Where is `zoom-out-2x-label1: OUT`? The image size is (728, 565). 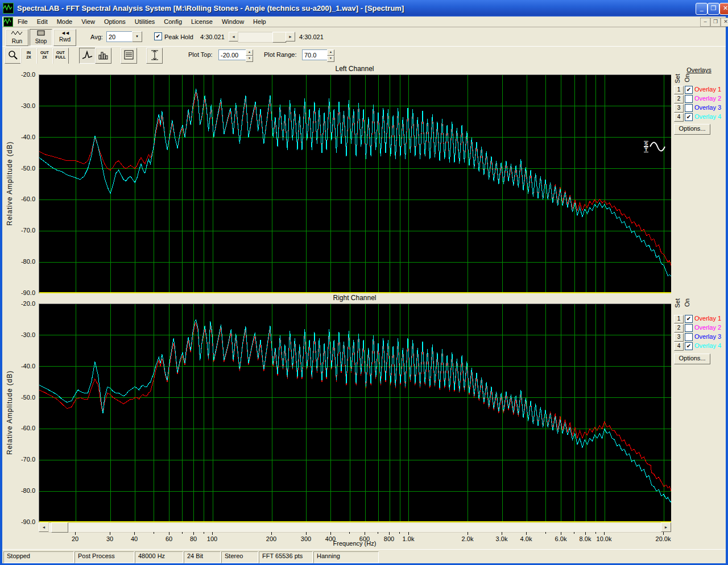 zoom-out-2x-label1: OUT is located at coordinates (44, 52).